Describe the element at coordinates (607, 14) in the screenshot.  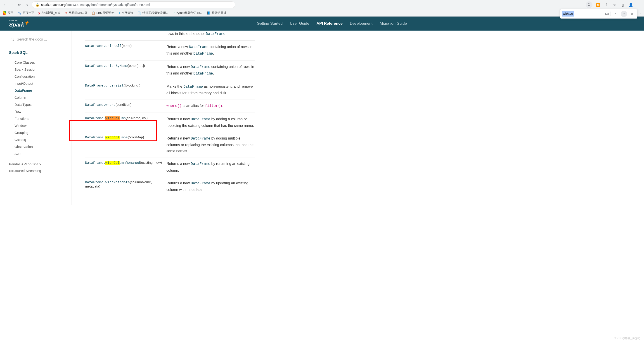
I see `find-count: 1/3` at that location.